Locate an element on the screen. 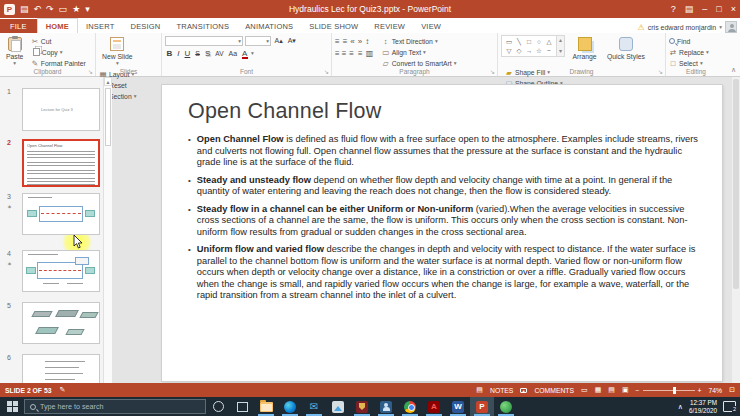 The width and height of the screenshot is (740, 416). slideshow-view-button: ▣ is located at coordinates (626, 390).